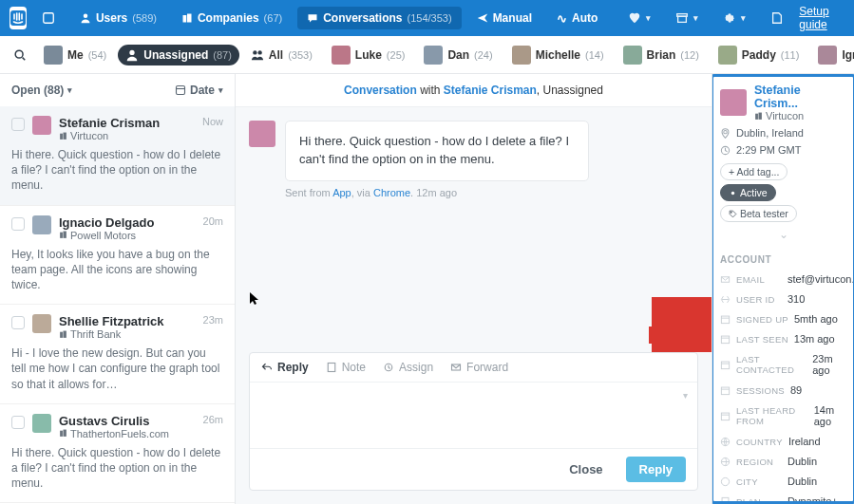 Image resolution: width=854 pixels, height=504 pixels. Describe the element at coordinates (832, 55) in the screenshot. I see `filter-person: Ignacio(10)` at that location.